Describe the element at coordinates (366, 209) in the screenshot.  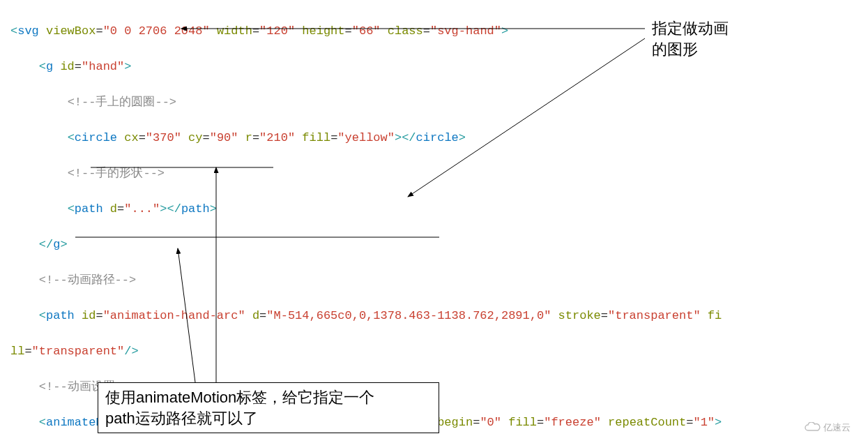
I see `line-path-hand: <path d="..."></path>` at that location.